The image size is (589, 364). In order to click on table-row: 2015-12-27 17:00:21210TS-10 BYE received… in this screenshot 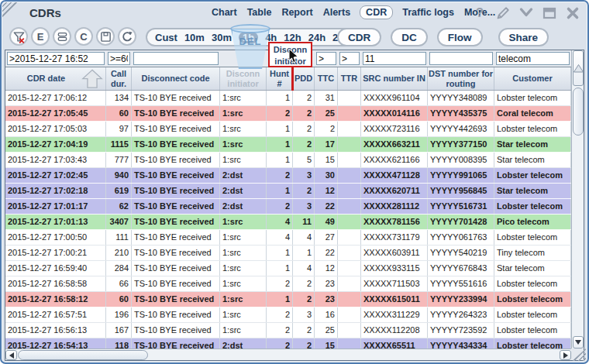, I will do `click(288, 253)`.